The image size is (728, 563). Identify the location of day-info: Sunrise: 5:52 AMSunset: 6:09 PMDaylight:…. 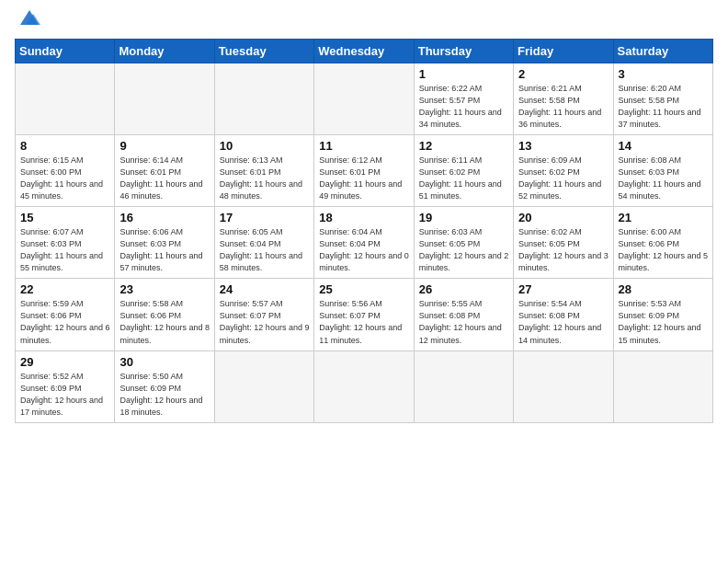
(62, 394).